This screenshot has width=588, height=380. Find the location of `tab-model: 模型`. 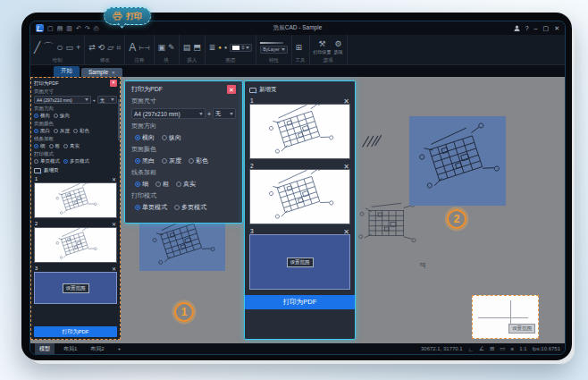

tab-model: 模型 is located at coordinates (45, 349).